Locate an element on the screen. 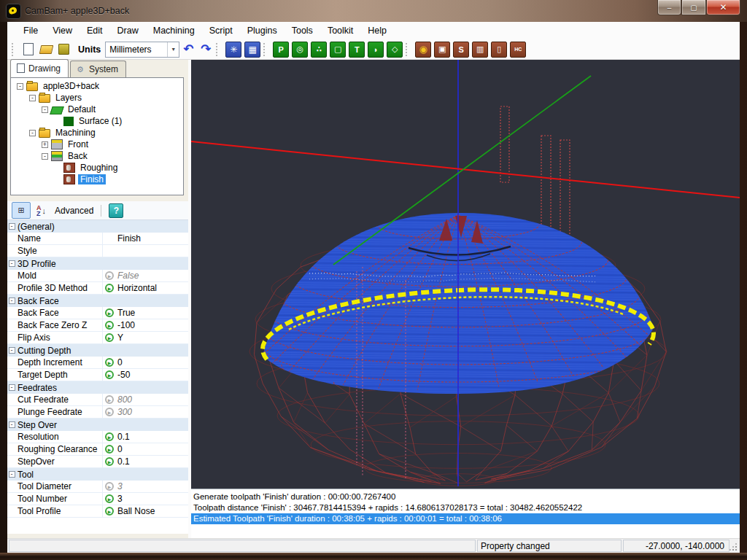  property-row: - Step Over ▶ is located at coordinates (98, 424).